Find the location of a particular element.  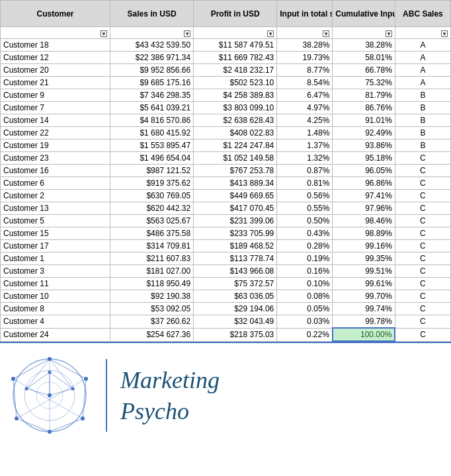

table-cell: Customer 2 is located at coordinates (56, 196).